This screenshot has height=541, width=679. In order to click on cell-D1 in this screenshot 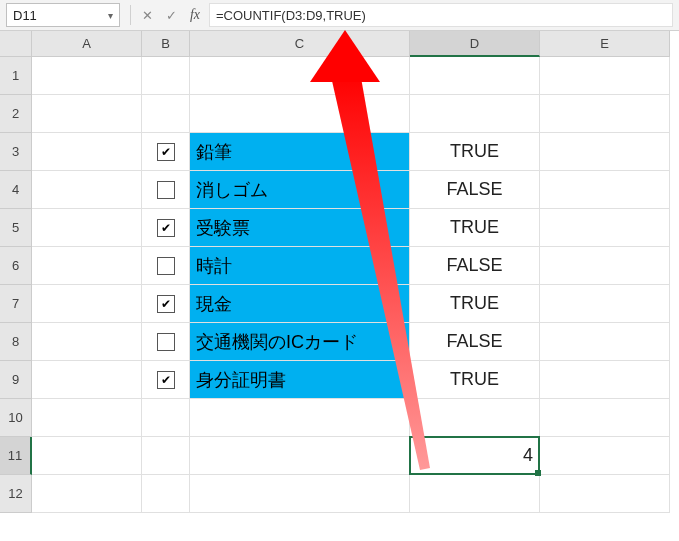, I will do `click(475, 76)`.